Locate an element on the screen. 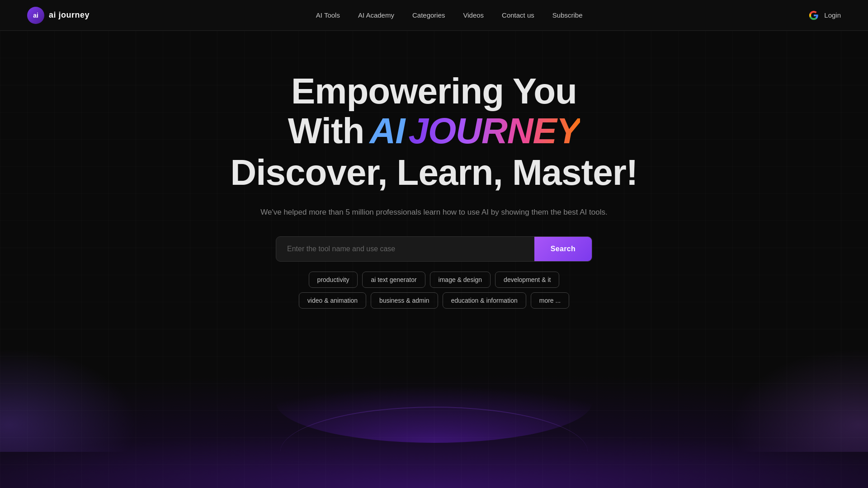 Image resolution: width=868 pixels, height=488 pixels. nav-link-categories: Categories is located at coordinates (429, 15).